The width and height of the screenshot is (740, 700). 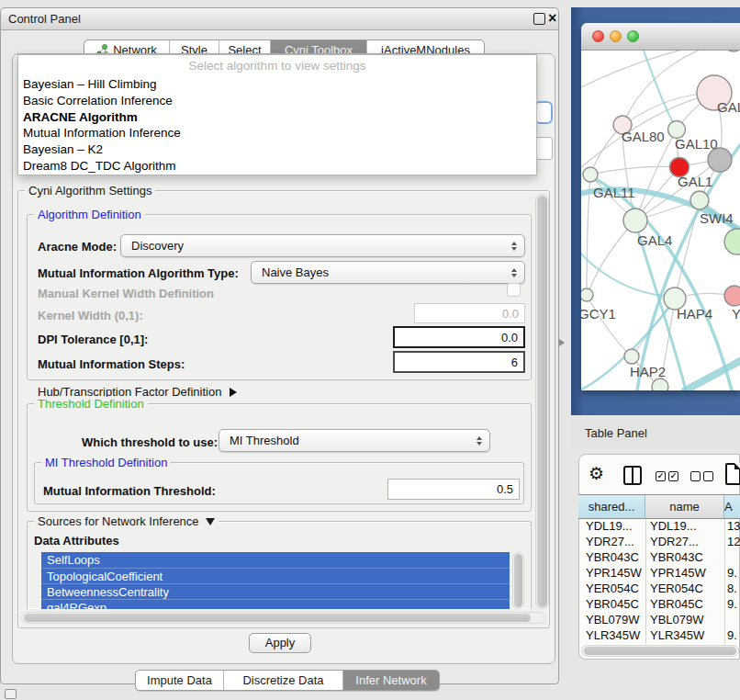 I want to click on dpi-tolerance-field: 0.0, so click(x=459, y=337).